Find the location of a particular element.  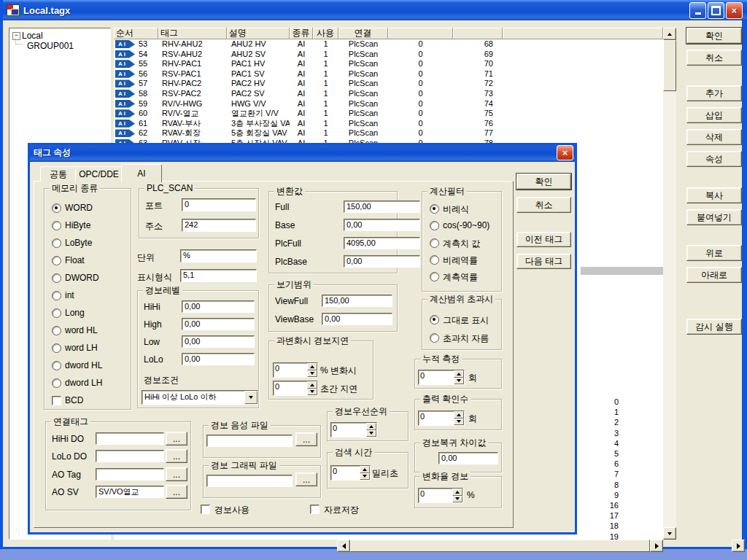

side-button-3: 추가 is located at coordinates (714, 93).